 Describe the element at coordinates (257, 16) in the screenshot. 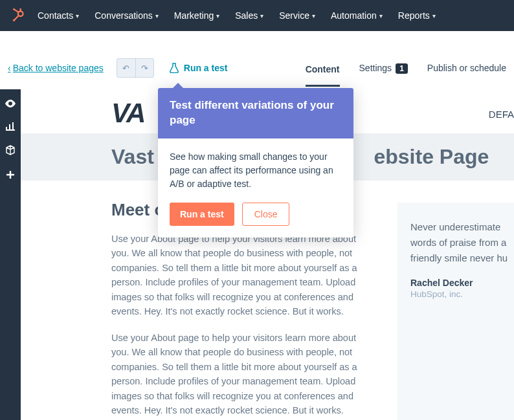

I see `top-nav: Contacts▾ Conversations▾ Marketing▾ Sale…` at that location.